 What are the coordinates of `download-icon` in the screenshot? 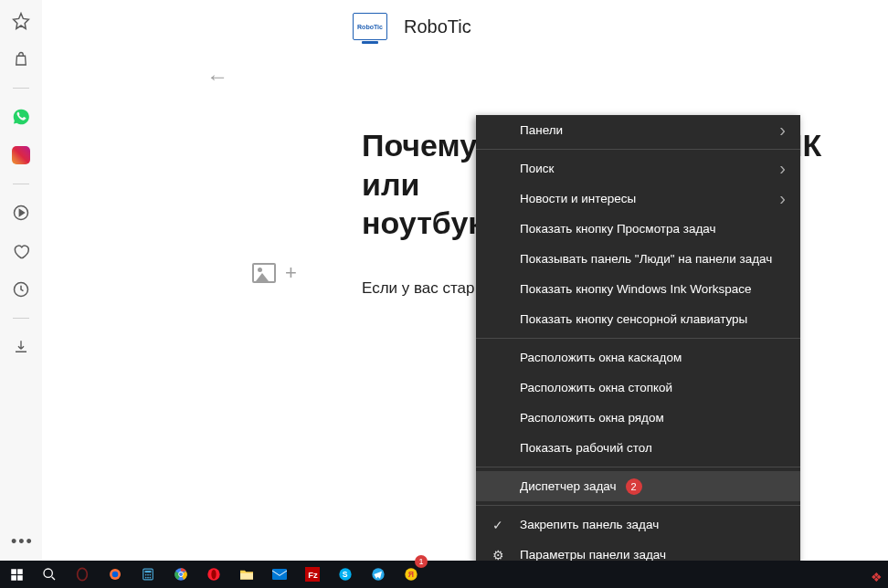 It's located at (21, 347).